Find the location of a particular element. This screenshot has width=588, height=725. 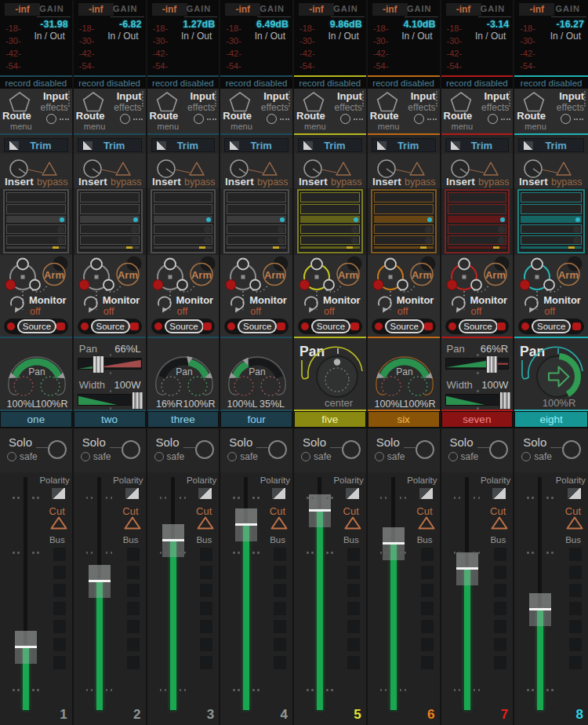

input-button: Input is located at coordinates (350, 96).